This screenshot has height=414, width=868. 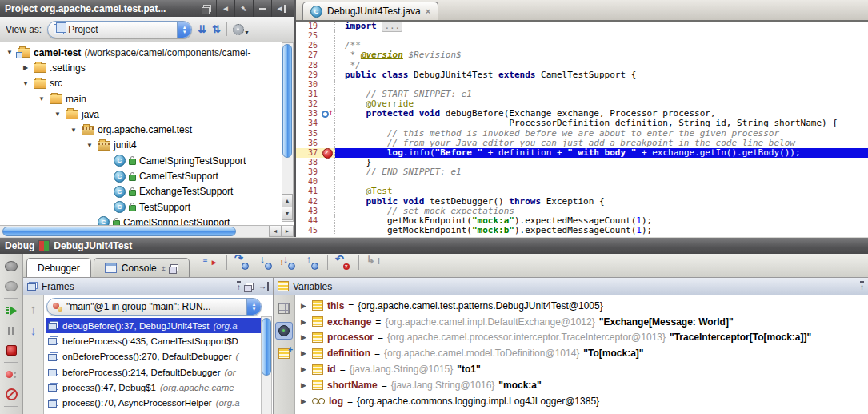 What do you see at coordinates (343, 263) in the screenshot?
I see `drop-frame-button: ↶×` at bounding box center [343, 263].